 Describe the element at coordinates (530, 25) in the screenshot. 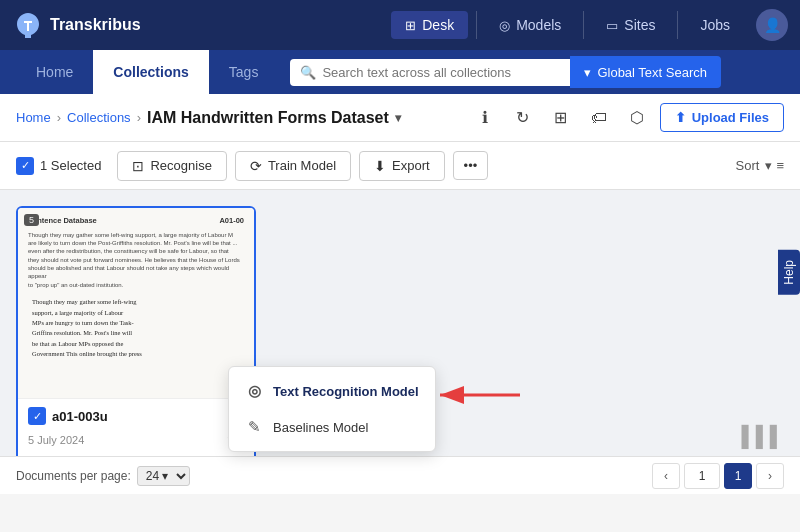

I see `nav-tab-models: ◎ Models` at that location.